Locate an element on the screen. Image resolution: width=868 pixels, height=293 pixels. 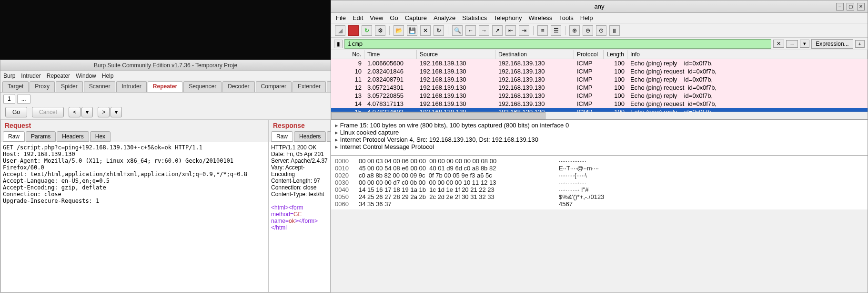
packet-row: 123.057214301192.168.139.130192.168.139.… is located at coordinates (599, 88).